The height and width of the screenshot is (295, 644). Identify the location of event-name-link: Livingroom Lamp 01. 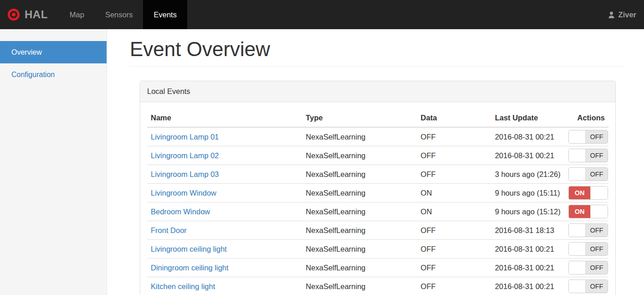
(185, 137).